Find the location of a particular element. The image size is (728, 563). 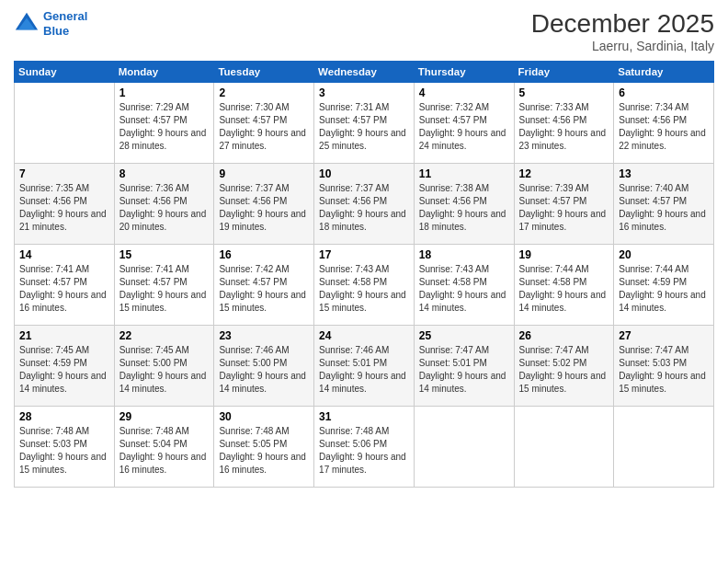

calendar-cell: 5Sunrise: 7:33 AMSunset: 4:56 PMDaylight… is located at coordinates (564, 123).